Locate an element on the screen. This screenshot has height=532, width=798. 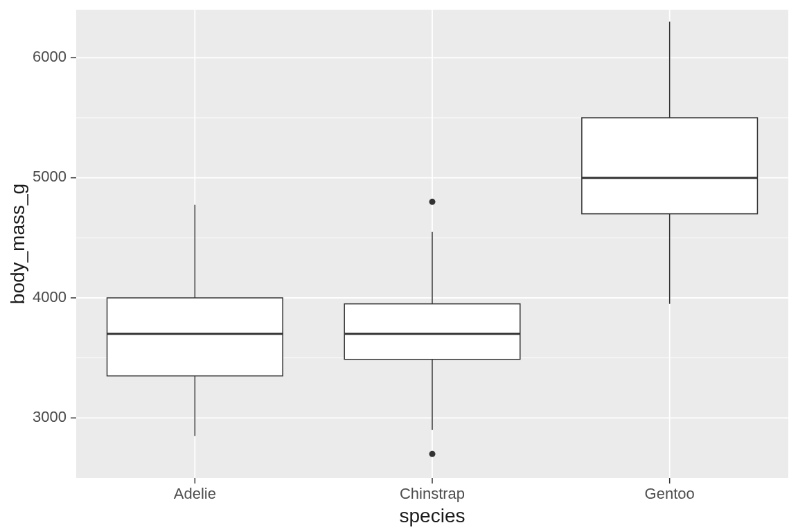
x-tick-label: Chinstrap is located at coordinates (432, 493).